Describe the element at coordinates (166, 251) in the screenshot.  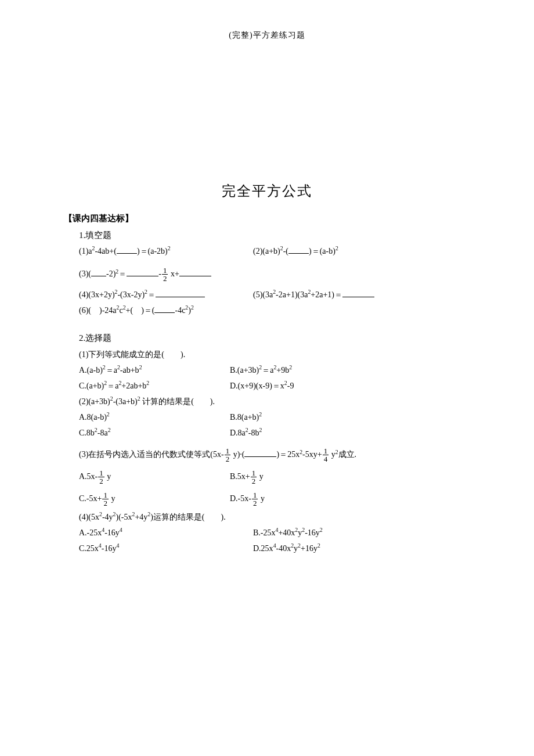
I see `q1-item-1: (1)a2-4ab+()＝(a-2b)2` at that location.